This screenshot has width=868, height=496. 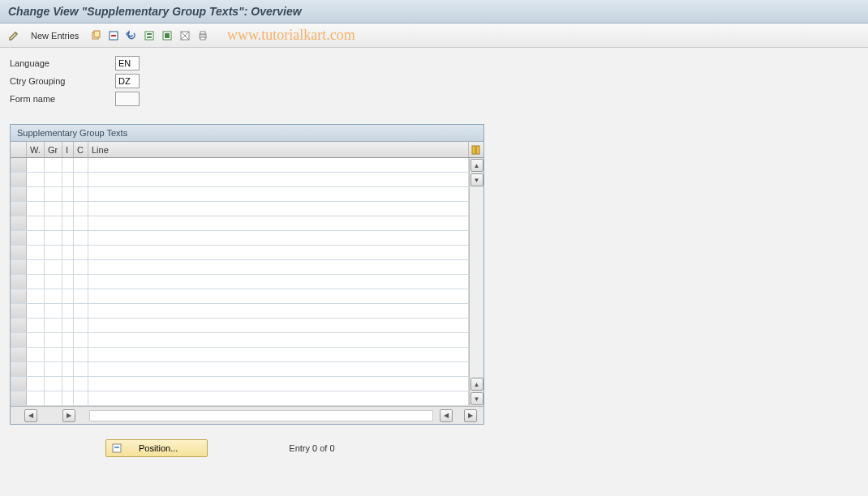 What do you see at coordinates (446, 416) in the screenshot?
I see `scroll-left-end-icon: ◀` at bounding box center [446, 416].